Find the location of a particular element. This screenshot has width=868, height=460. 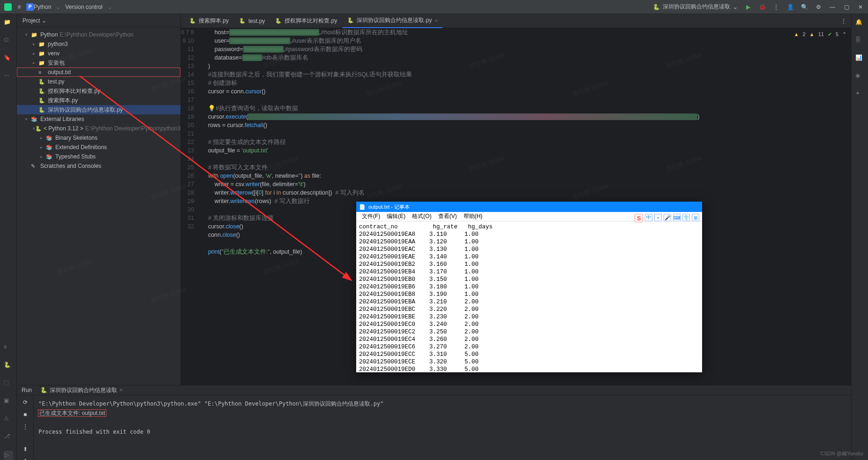

ime-btn: 中 is located at coordinates (649, 218).